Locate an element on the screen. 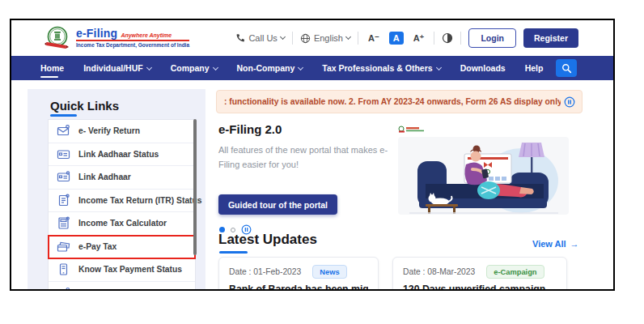 The width and height of the screenshot is (644, 324). font-decrease-button: A⁻ is located at coordinates (374, 39).